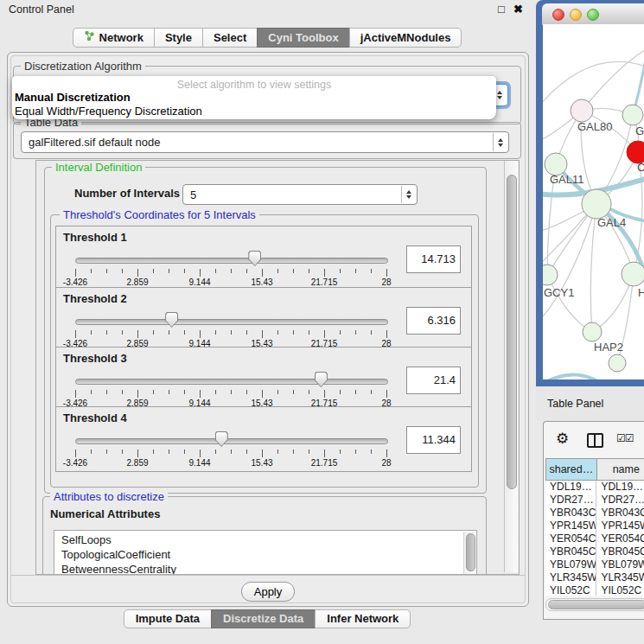 This screenshot has height=644, width=644. What do you see at coordinates (254, 98) in the screenshot?
I see `algorithm-dropdown-popup: Select algorithm to view settings Manual…` at bounding box center [254, 98].